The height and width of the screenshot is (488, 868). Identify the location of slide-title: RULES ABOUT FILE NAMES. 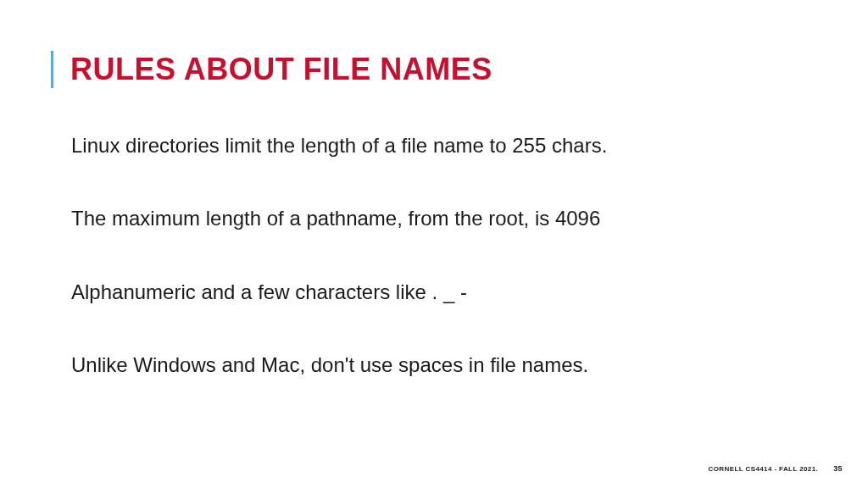
(281, 69).